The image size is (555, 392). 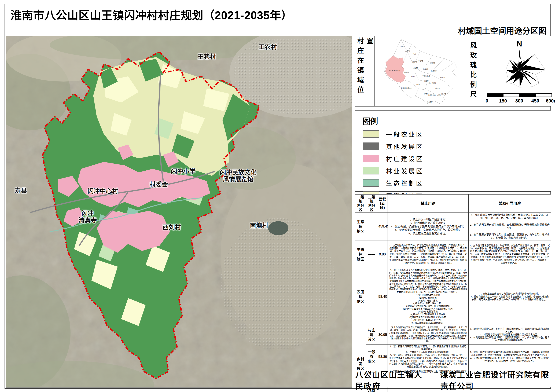 I want to click on legend: 图例 一般农业区 其他发展区 村庄建设区 林业发展区 生态控制区 农田保护区 生…, so click(x=453, y=151).